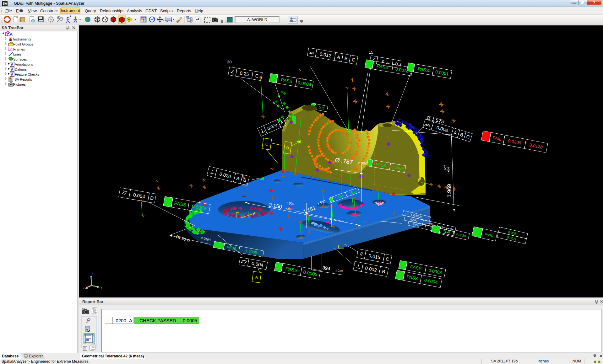 The height and width of the screenshot is (364, 603). Describe the element at coordinates (23, 79) in the screenshot. I see `svg-text: SA Reports` at that location.